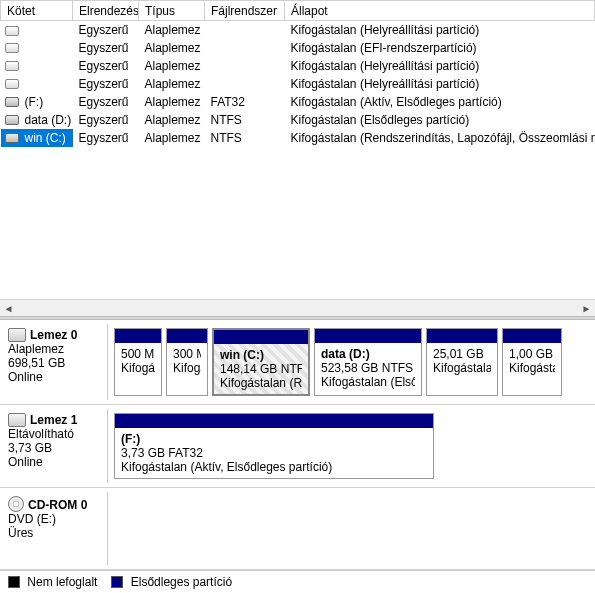  Describe the element at coordinates (54, 349) in the screenshot. I see `disk-type: Alaplemez` at that location.